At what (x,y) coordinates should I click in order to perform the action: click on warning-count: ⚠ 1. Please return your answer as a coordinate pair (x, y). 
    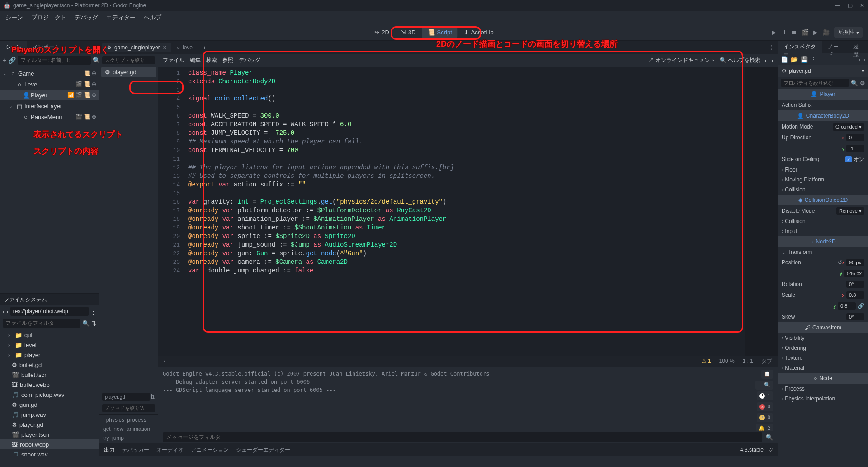
    Looking at the image, I should click on (706, 361).